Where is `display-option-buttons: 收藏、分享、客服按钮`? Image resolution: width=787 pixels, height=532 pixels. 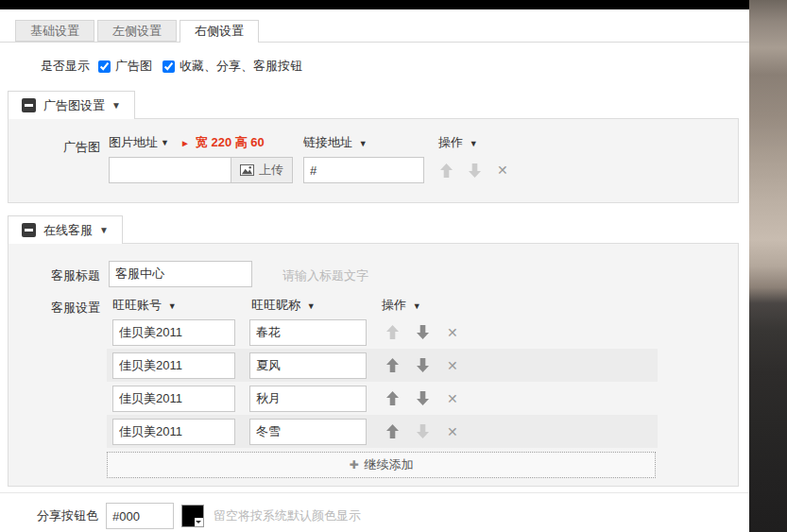
display-option-buttons: 收藏、分享、客服按钮 is located at coordinates (232, 66).